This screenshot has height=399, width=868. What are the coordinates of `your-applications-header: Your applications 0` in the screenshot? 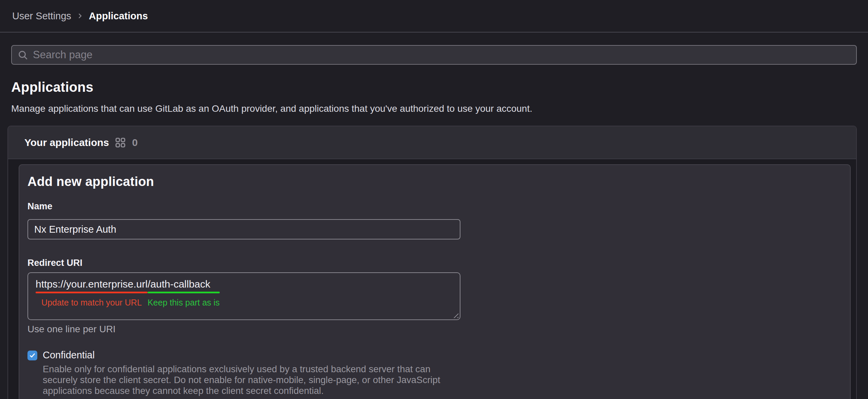 It's located at (432, 143).